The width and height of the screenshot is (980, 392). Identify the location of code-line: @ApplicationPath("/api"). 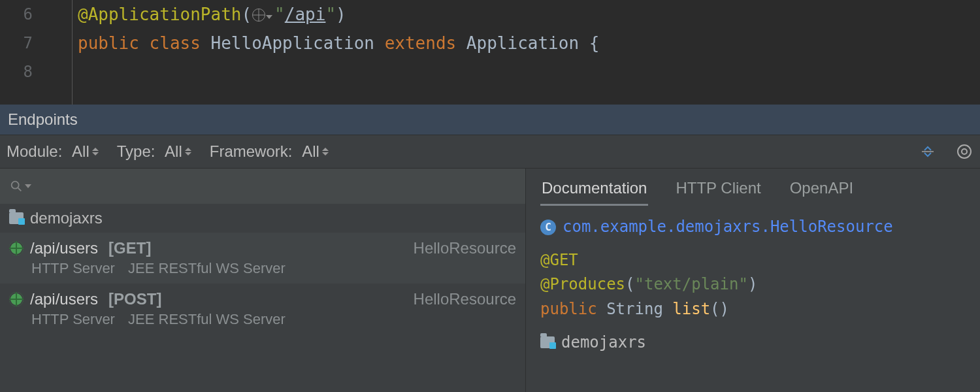
(527, 14).